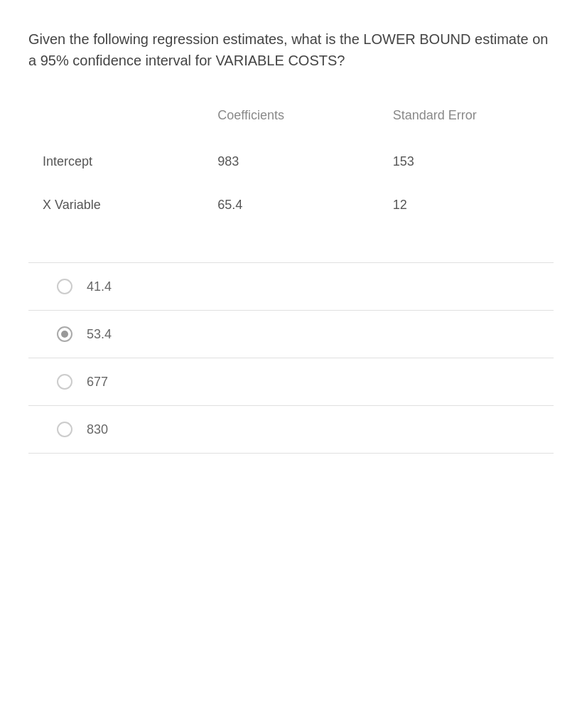  I want to click on row-coeff-0: 983, so click(291, 162).